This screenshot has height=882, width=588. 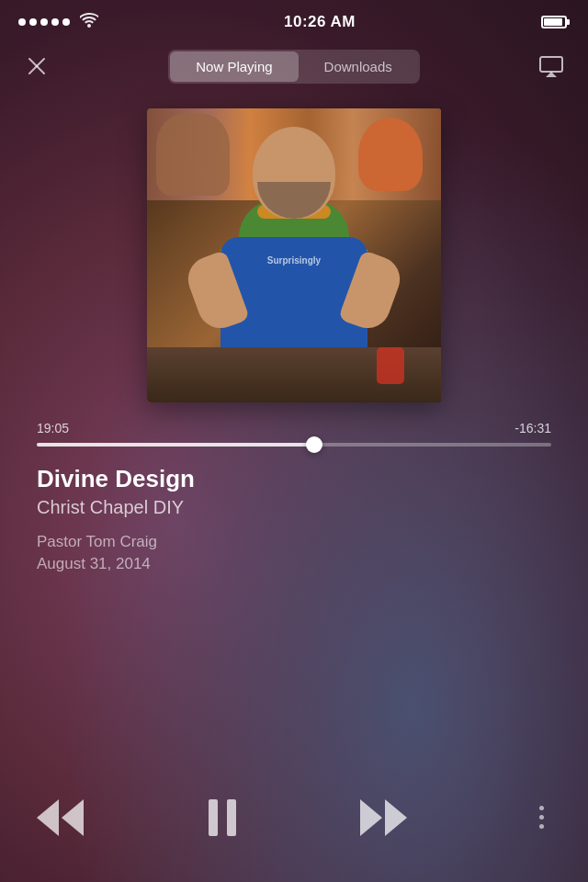 I want to click on playback-controls, so click(x=294, y=831).